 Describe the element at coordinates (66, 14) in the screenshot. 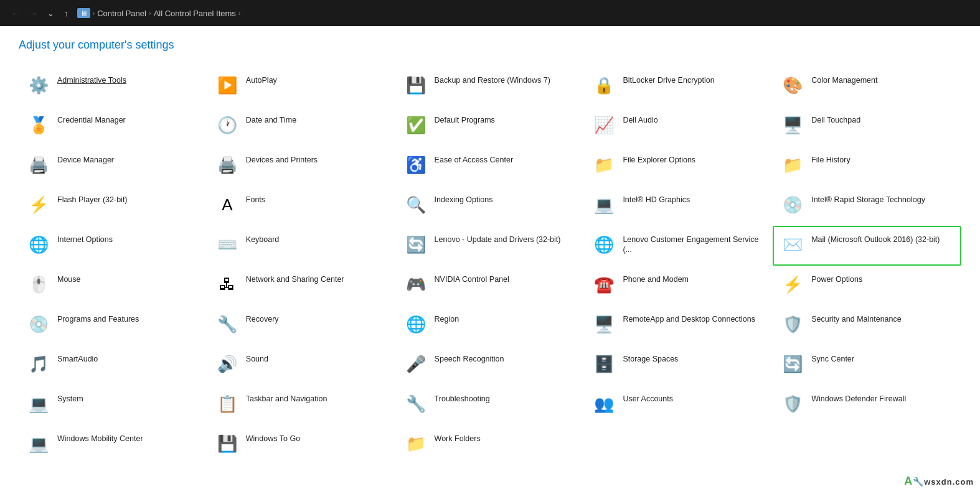

I see `up-button: ↑` at that location.